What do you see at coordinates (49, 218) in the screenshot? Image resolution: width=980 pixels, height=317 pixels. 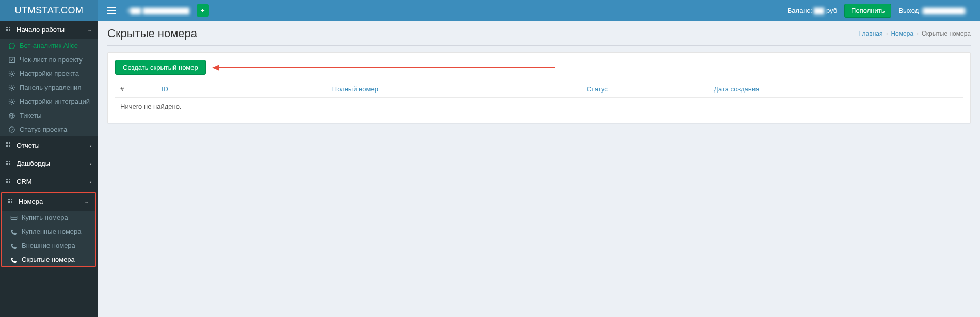 I see `sidebar-item-buy-numbers: Купить номера` at bounding box center [49, 218].